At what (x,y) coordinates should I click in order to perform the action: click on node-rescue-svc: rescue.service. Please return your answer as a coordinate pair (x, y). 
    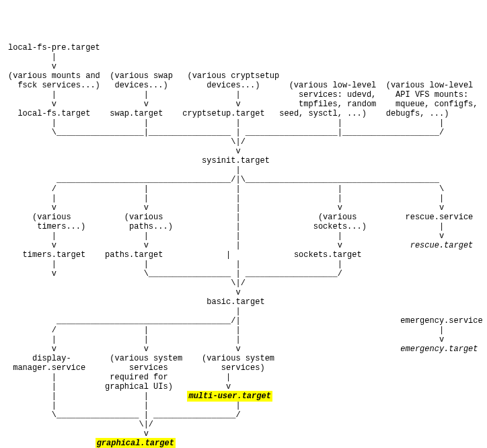
    Looking at the image, I should click on (440, 217).